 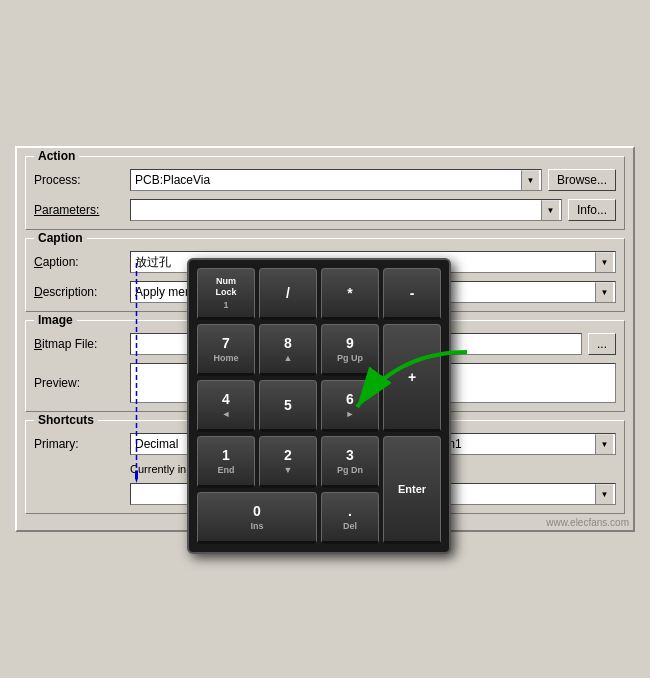 What do you see at coordinates (79, 210) in the screenshot?
I see `parameters-label: Parameters:` at bounding box center [79, 210].